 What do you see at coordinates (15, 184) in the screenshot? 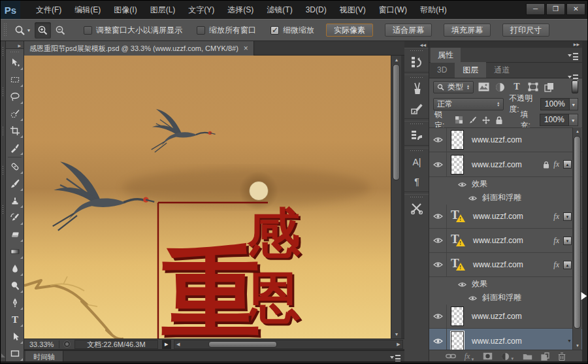
I see `brush-tool` at bounding box center [15, 184].